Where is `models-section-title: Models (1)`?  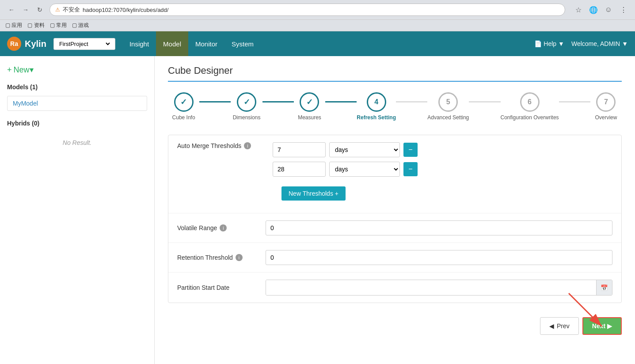 models-section-title: Models (1) is located at coordinates (77, 87).